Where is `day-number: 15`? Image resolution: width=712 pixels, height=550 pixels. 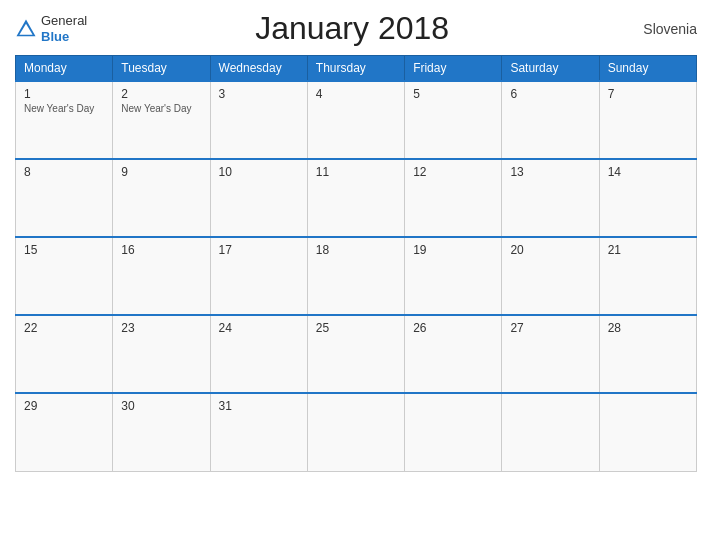
day-number: 15 is located at coordinates (64, 250).